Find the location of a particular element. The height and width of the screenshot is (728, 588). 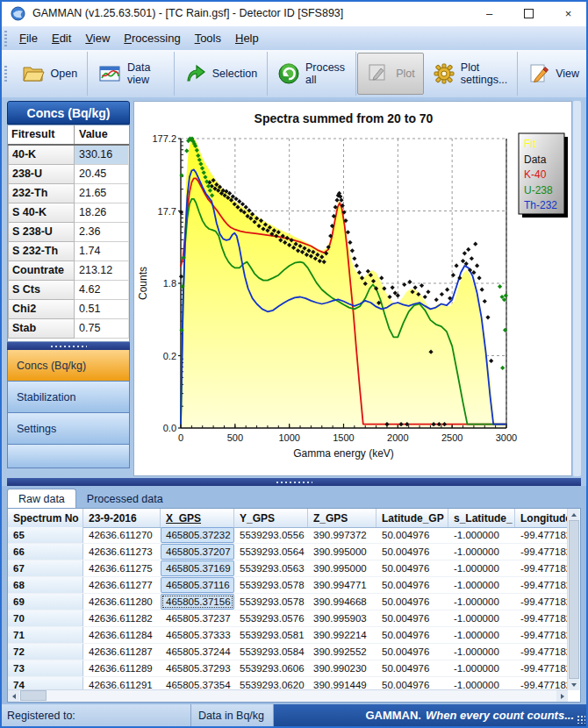

data-cell: 5539293.0581 is located at coordinates (271, 635).